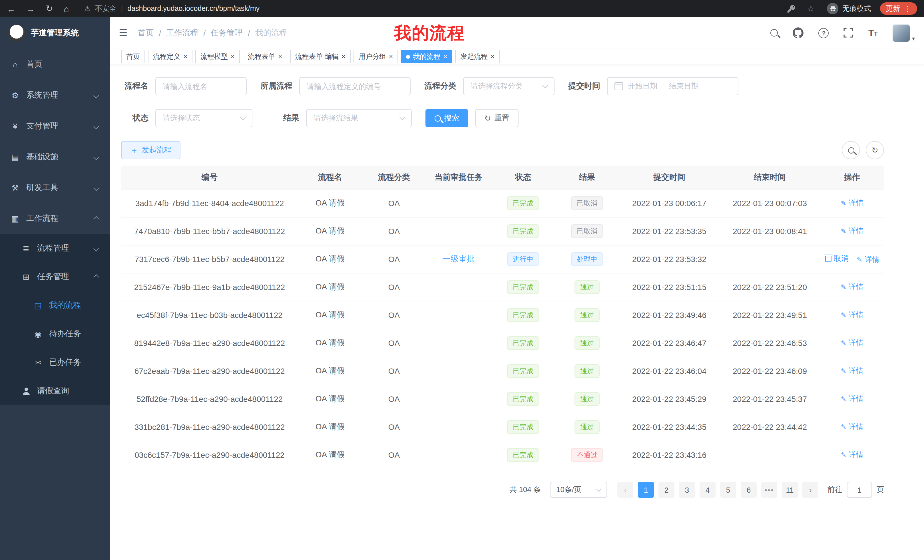 Image resolution: width=924 pixels, height=560 pixels. I want to click on address-bar: ⚠ 不安全 | dashboard.yudao.iocoder.cn/bpm/t…, so click(172, 9).